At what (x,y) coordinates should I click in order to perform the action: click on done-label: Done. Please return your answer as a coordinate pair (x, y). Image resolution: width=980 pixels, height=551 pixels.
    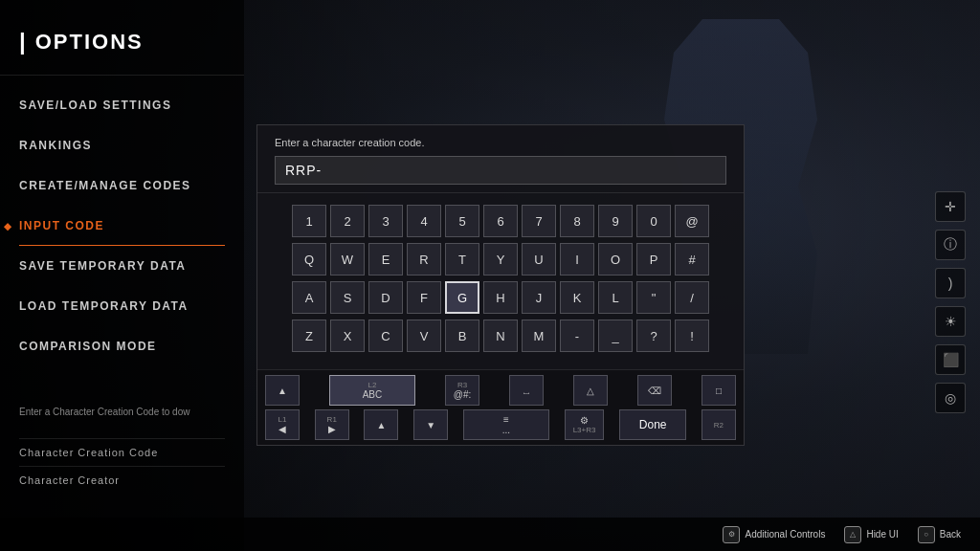
    Looking at the image, I should click on (653, 425).